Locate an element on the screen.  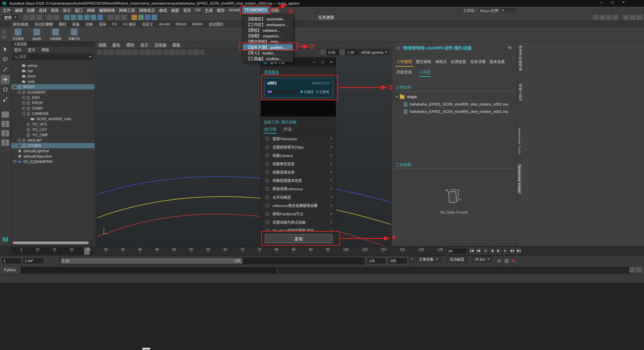
snap-together-icon is located at coordinates (609, 17).